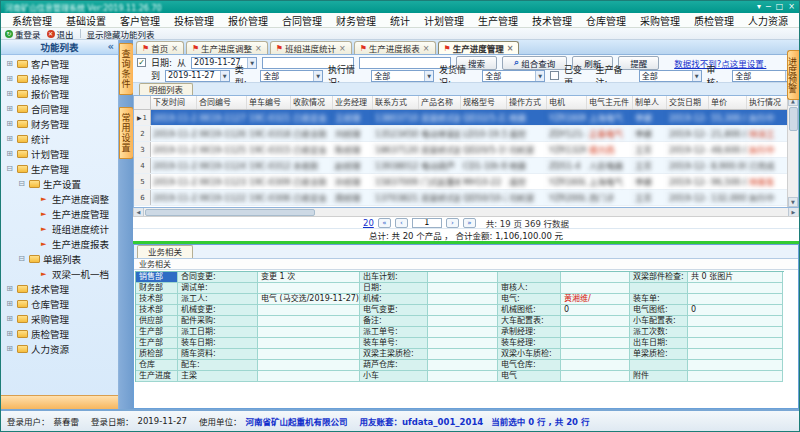 Image resolution: width=800 pixels, height=432 pixels. Describe the element at coordinates (60, 334) in the screenshot. I see `tree-item: ⊞ 质检管理` at that location.